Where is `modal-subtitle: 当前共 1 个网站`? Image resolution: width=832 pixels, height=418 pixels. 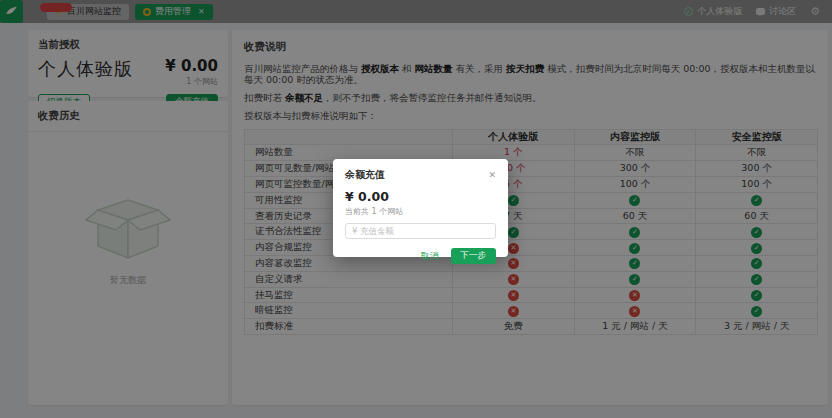
modal-subtitle: 当前共 1 个网站 is located at coordinates (420, 212).